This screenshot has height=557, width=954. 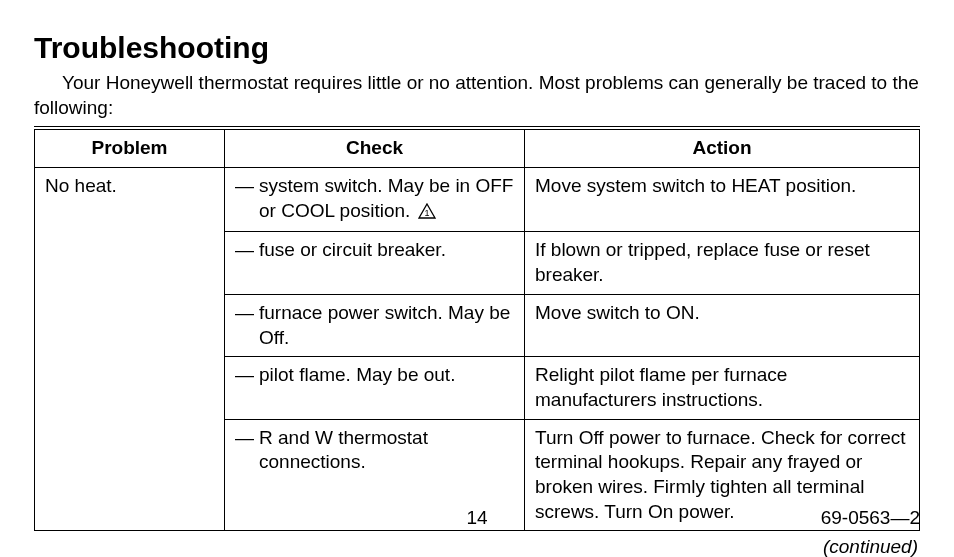 What do you see at coordinates (426, 213) in the screenshot?
I see `warning-number: 1` at bounding box center [426, 213].